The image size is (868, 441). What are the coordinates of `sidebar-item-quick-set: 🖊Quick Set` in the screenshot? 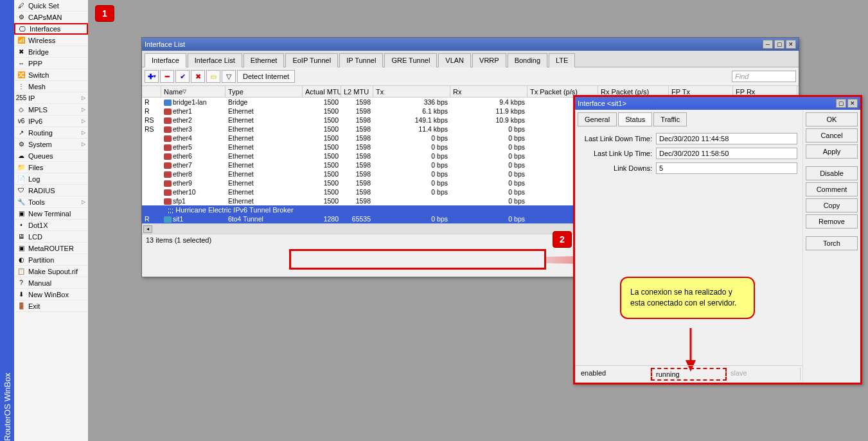 It's located at (51, 6).